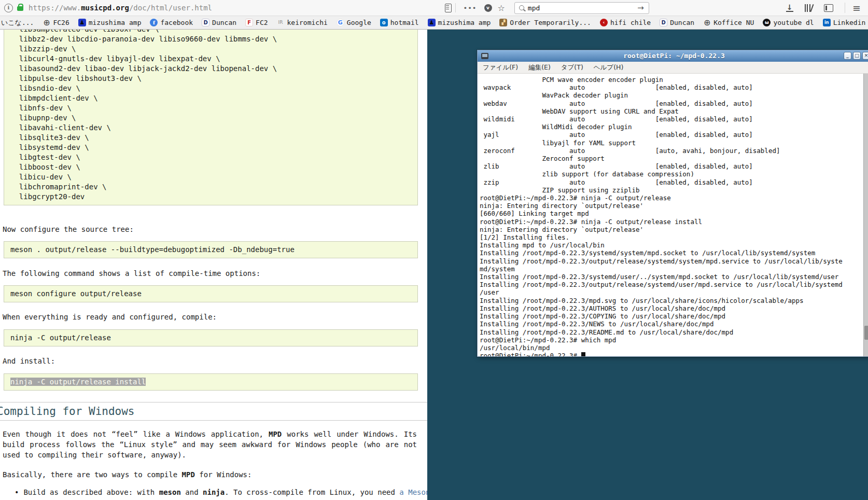 Image resolution: width=868 pixels, height=500 pixels. I want to click on fb-icon: f, so click(153, 23).